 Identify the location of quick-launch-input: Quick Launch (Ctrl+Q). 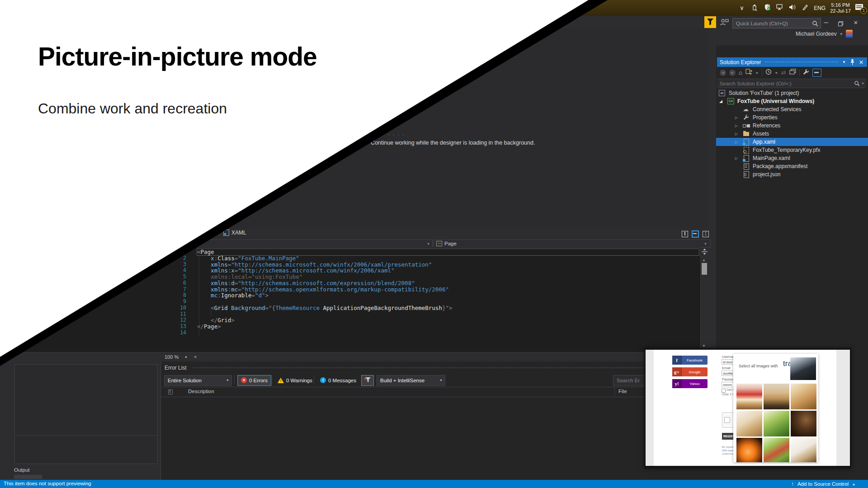
(777, 23).